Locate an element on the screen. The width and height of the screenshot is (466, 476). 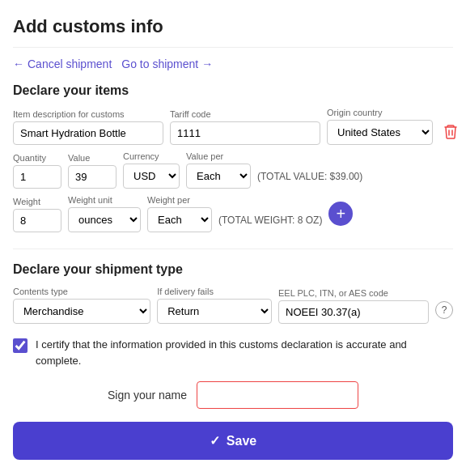
left-arrow-icon: ← is located at coordinates (19, 64).